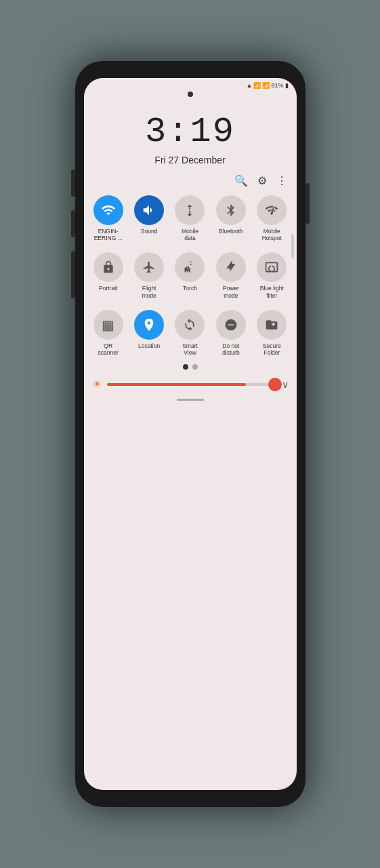 This screenshot has height=868, width=380. Describe the element at coordinates (190, 210) in the screenshot. I see `tile-icon-mobile-data` at that location.